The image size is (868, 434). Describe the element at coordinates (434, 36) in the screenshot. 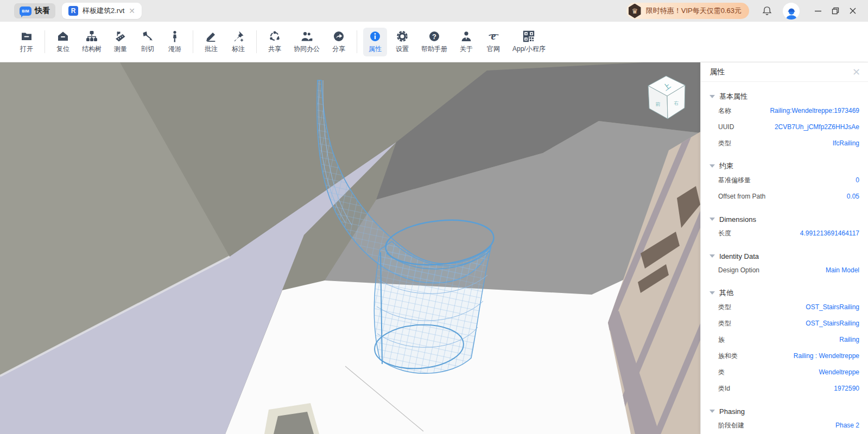

I see `question-icon: ?` at that location.